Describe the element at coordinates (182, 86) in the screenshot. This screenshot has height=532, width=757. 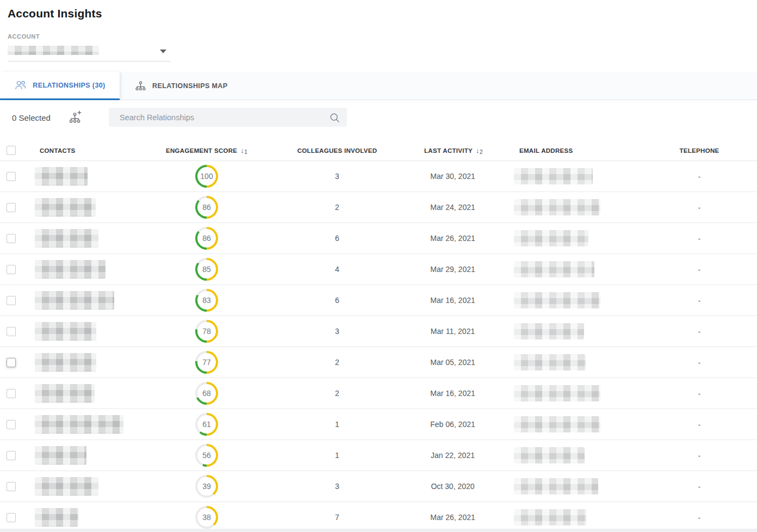
I see `tab-relationships-map: RELATIONSHIPS MAP` at that location.